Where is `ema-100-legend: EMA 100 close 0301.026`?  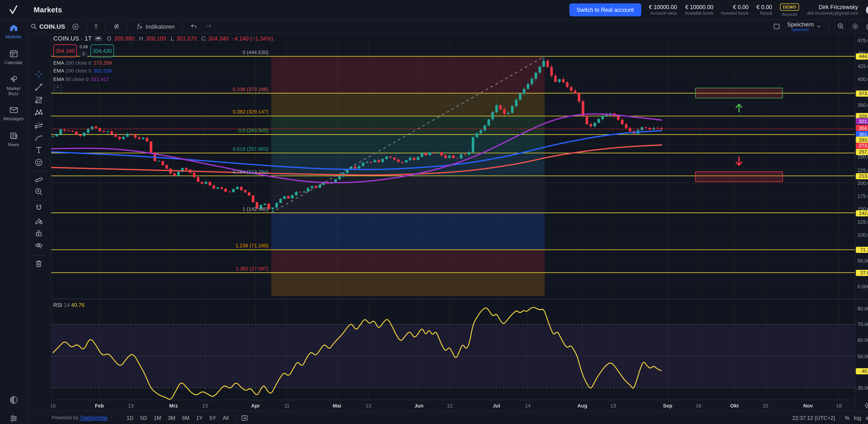 ema-100-legend: EMA 100 close 0301.026 is located at coordinates (163, 71).